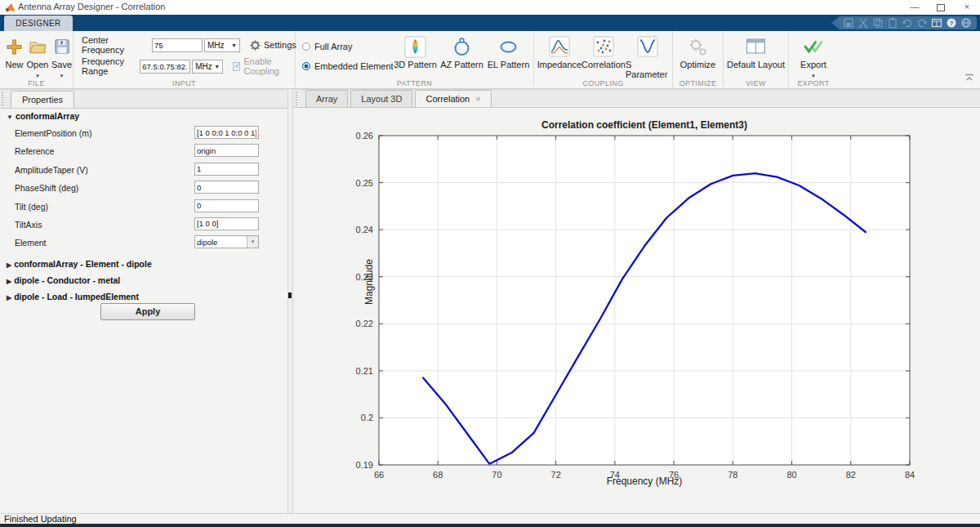 The height and width of the screenshot is (527, 980). Describe the element at coordinates (863, 23) in the screenshot. I see `cut-icon` at that location.